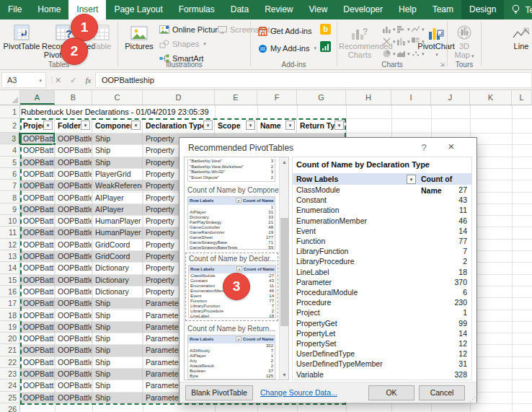 The height and width of the screenshot is (412, 532). I want to click on cell-C11: HumanPlayer, so click(118, 232).